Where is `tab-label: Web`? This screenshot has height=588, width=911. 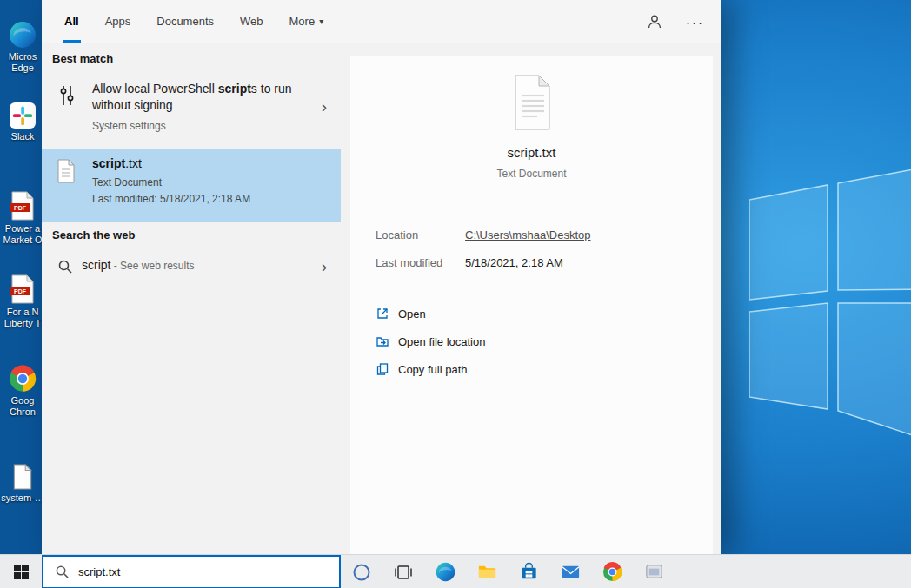 tab-label: Web is located at coordinates (252, 21).